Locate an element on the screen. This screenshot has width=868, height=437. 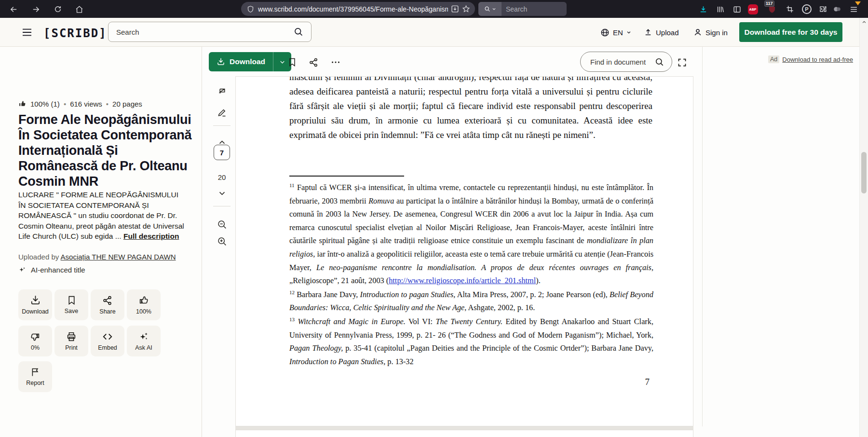
language-selector: EN is located at coordinates (616, 32).